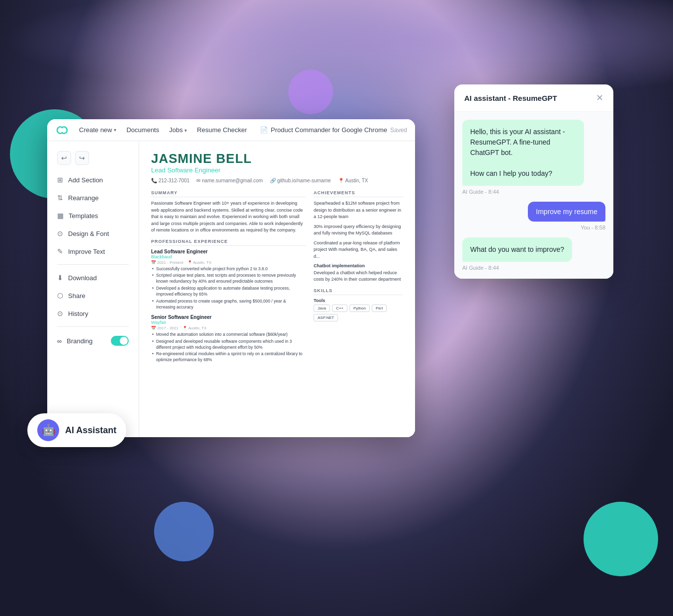 This screenshot has width=673, height=616. Describe the element at coordinates (82, 158) in the screenshot. I see `redo-button: ↪` at that location.